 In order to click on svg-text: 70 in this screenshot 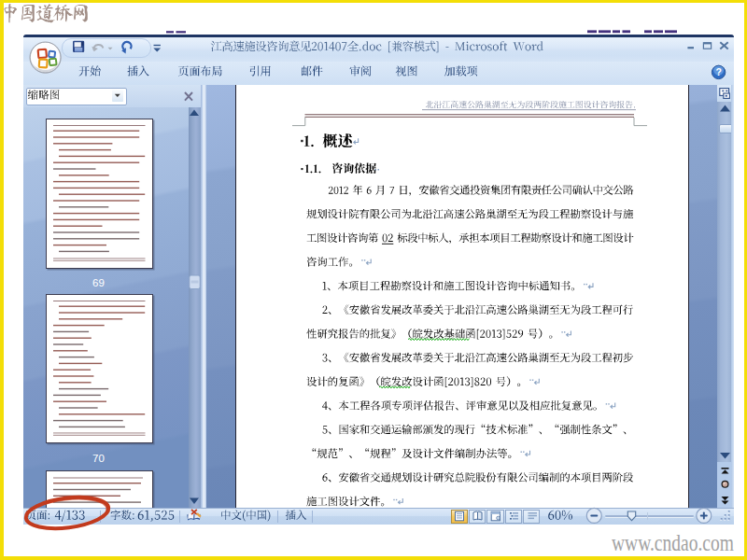, I will do `click(99, 458)`.